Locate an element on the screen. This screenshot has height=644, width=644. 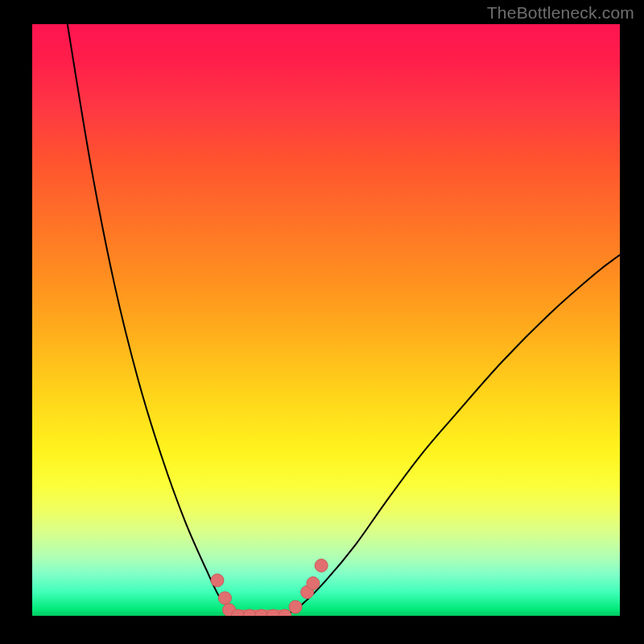
watermark-text: TheBottleneck.com is located at coordinates (560, 13).